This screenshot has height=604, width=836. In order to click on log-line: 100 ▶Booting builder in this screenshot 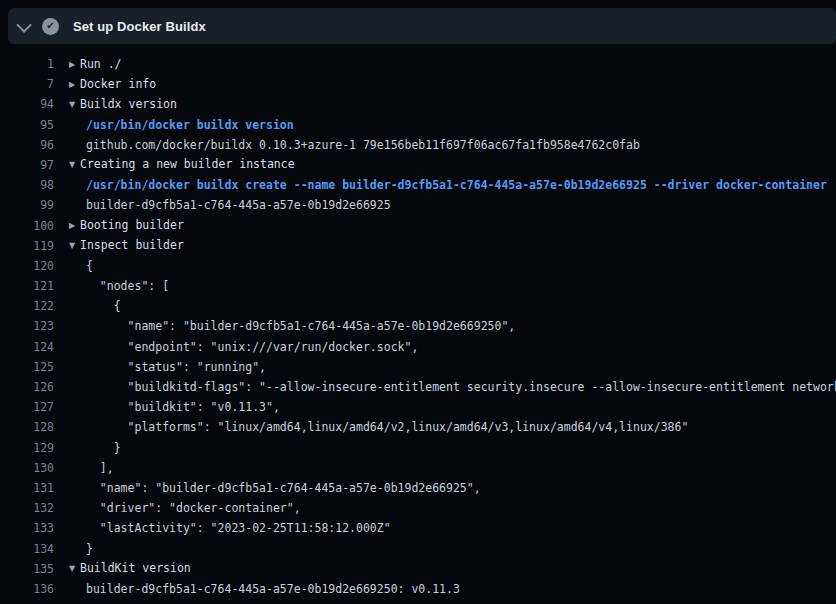, I will do `click(418, 226)`.